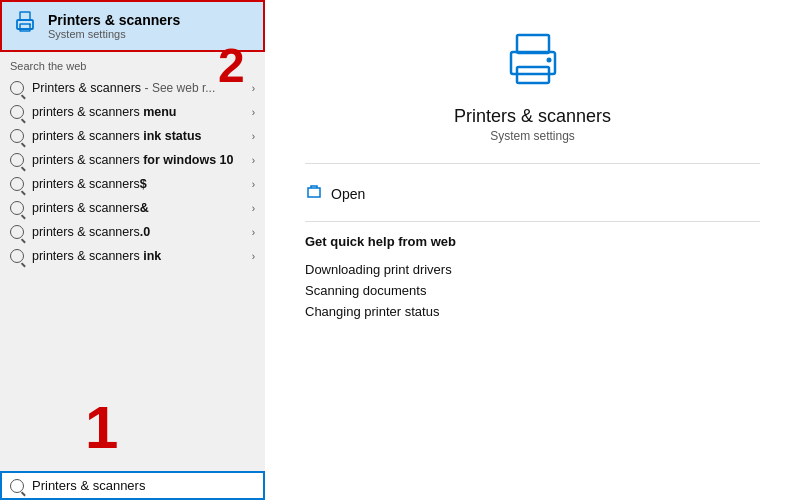 The height and width of the screenshot is (500, 800). Describe the element at coordinates (132, 64) in the screenshot. I see `search-web-label: Search the web` at that location.